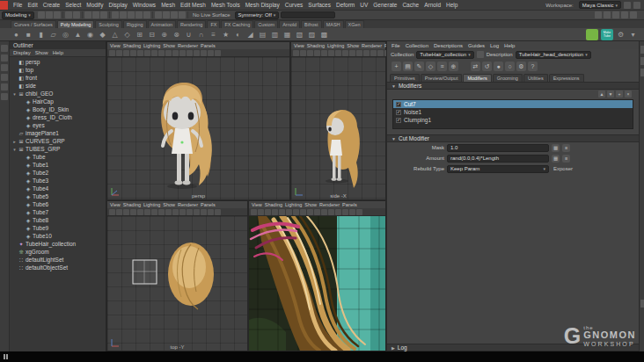 The image size is (644, 362). What do you see at coordinates (4, 97) in the screenshot?
I see `scale-tool-icon` at bounding box center [4, 97].